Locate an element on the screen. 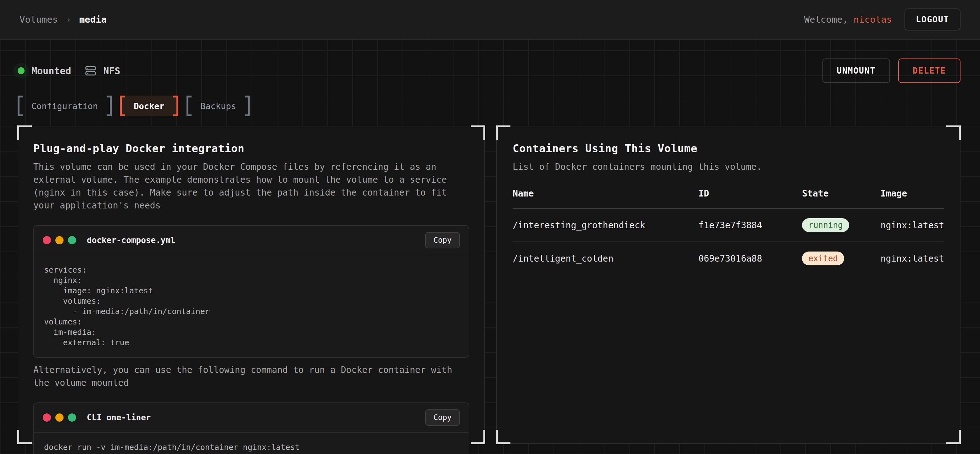 This screenshot has width=980, height=454. mount-status-label: Mounted is located at coordinates (51, 71).